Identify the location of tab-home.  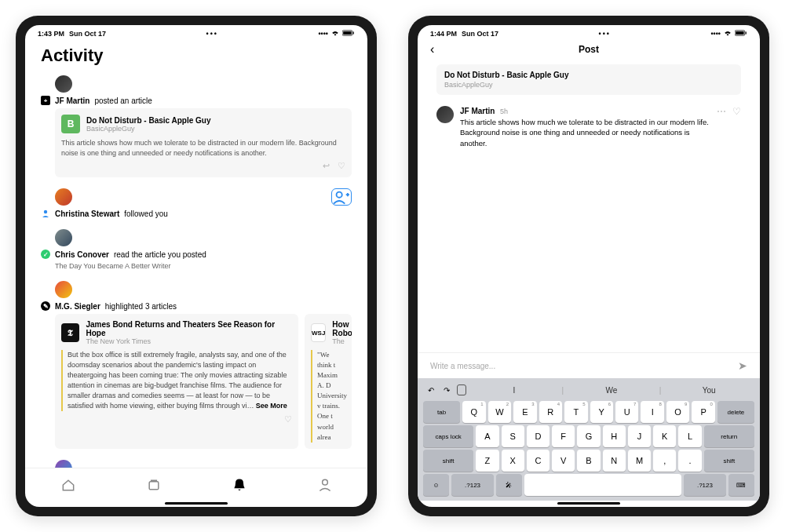
(68, 485).